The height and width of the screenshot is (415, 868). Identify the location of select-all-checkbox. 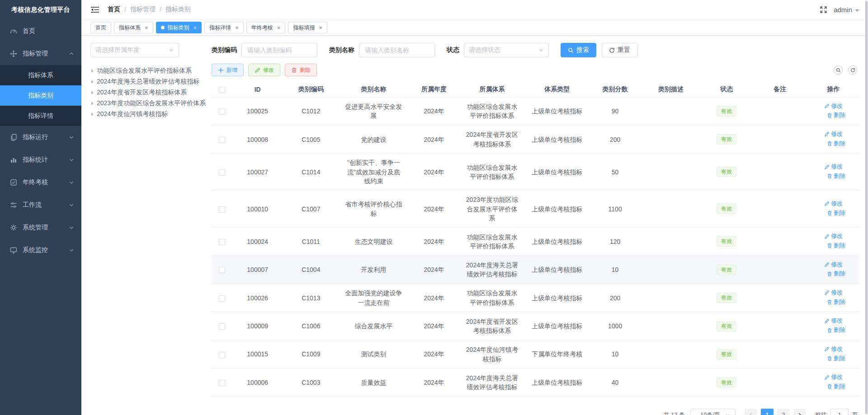
(222, 90).